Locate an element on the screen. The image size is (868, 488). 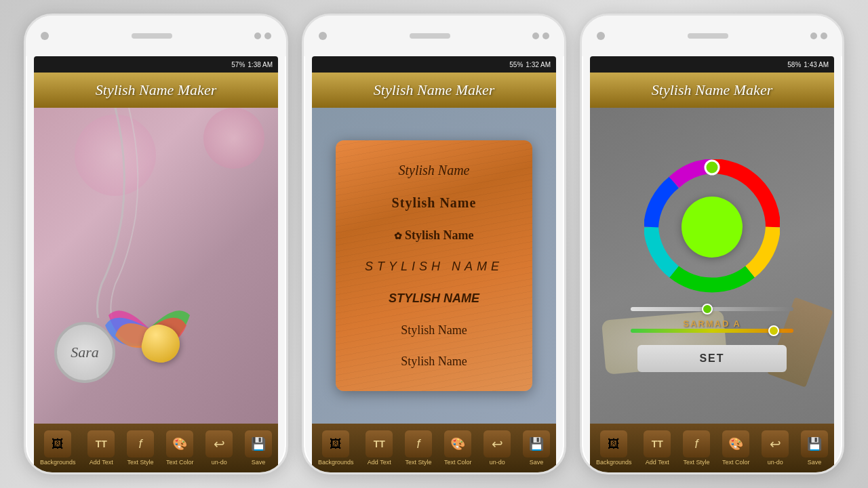
addtext-label-3: Add Text is located at coordinates (658, 462).